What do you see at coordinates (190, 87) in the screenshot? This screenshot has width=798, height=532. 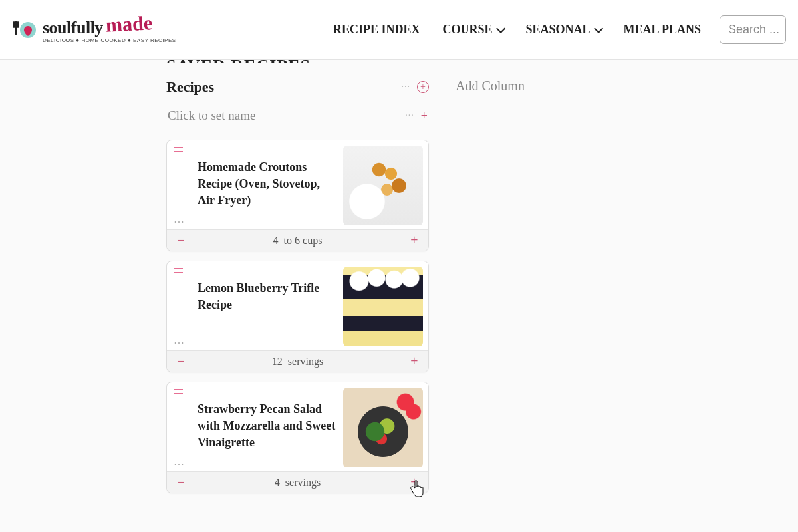 I see `column-title: Recipes` at bounding box center [190, 87].